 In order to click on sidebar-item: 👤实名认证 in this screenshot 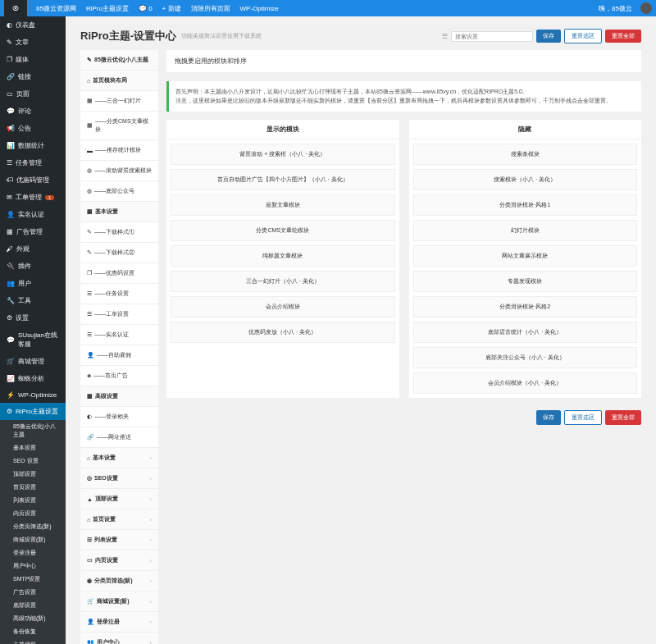, I will do `click(33, 215)`.